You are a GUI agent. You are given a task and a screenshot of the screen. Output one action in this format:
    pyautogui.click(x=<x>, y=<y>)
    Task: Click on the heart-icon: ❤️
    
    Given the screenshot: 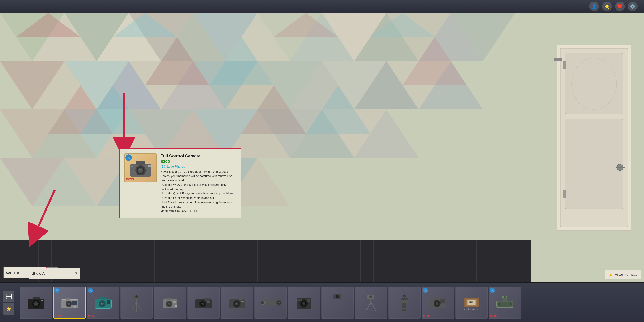 What is the action you would take?
    pyautogui.click(x=620, y=6)
    